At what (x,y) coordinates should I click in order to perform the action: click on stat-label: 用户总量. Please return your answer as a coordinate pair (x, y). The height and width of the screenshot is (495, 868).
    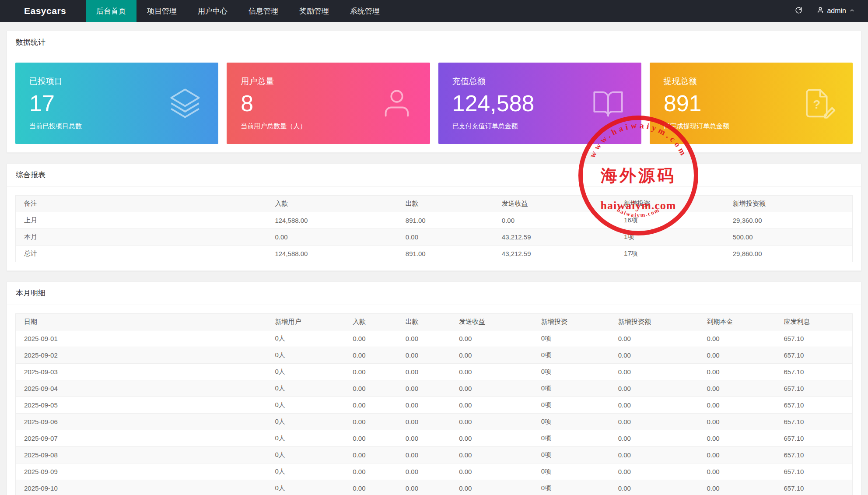
    Looking at the image, I should click on (328, 81).